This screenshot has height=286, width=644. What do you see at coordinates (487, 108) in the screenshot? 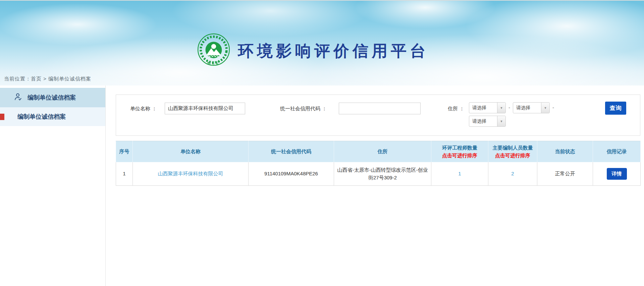
I see `address-select-province: 请选择 ▼` at bounding box center [487, 108].